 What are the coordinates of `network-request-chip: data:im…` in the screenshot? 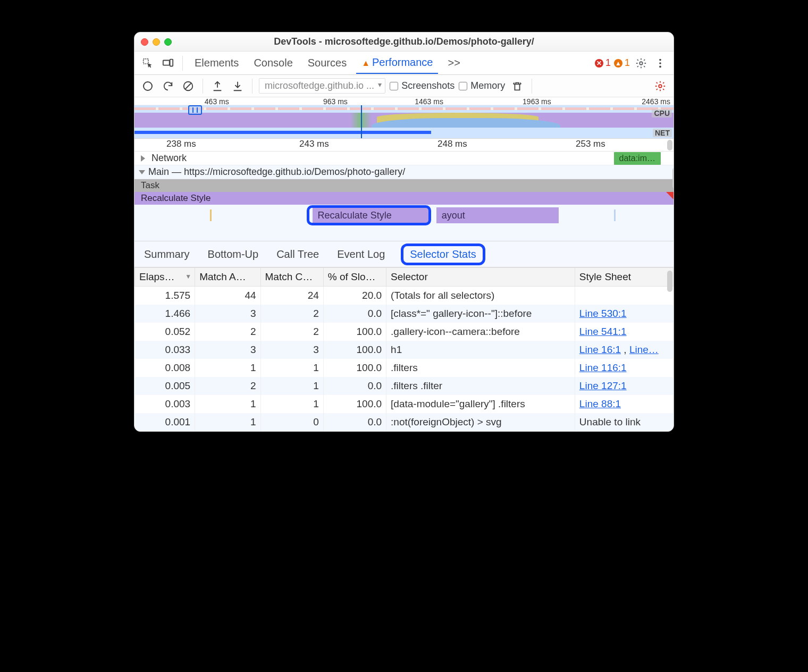 It's located at (637, 158).